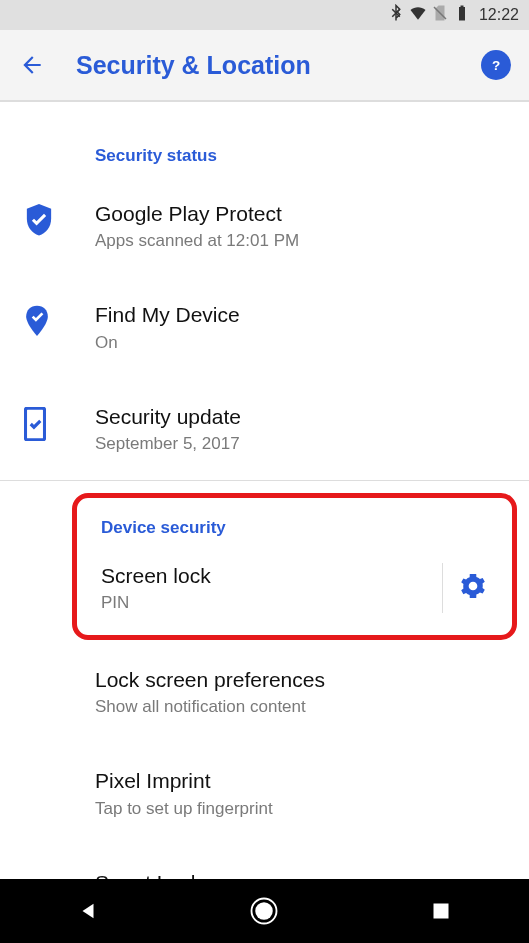 The height and width of the screenshot is (943, 529). Describe the element at coordinates (264, 911) in the screenshot. I see `navigation-bar` at that location.